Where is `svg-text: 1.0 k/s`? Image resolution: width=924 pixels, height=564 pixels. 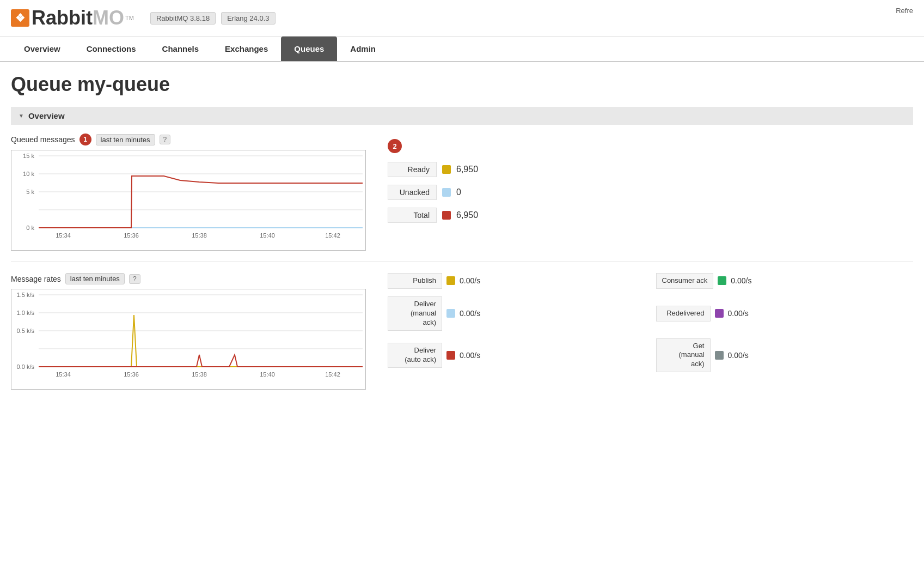 svg-text: 1.0 k/s is located at coordinates (26, 313).